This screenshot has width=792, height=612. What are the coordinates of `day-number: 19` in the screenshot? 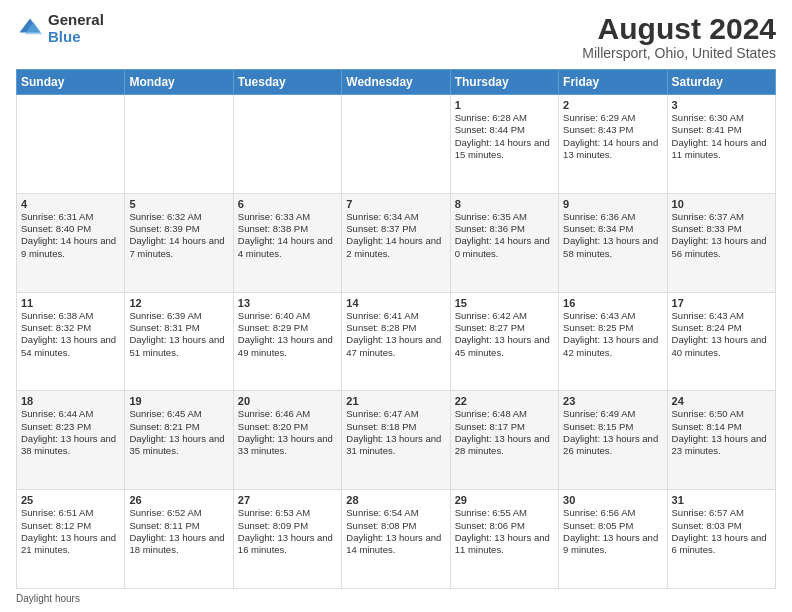 It's located at (178, 401).